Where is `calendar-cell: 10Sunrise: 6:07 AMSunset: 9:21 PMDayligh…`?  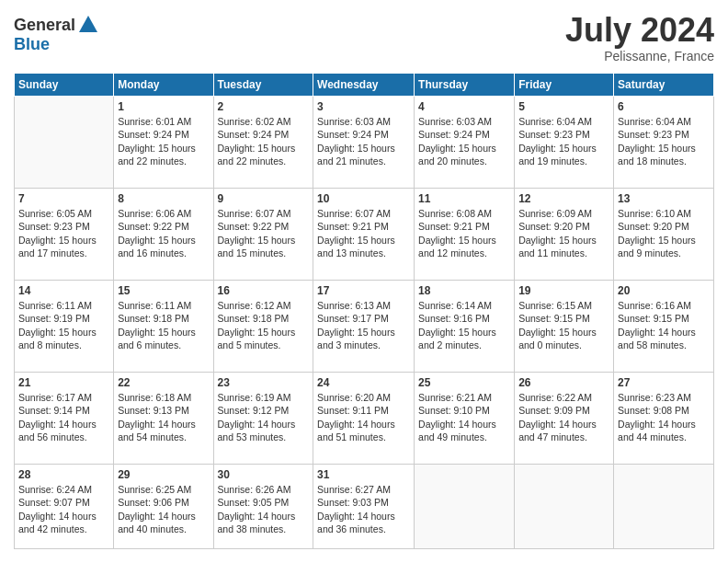 calendar-cell: 10Sunrise: 6:07 AMSunset: 9:21 PMDayligh… is located at coordinates (364, 235).